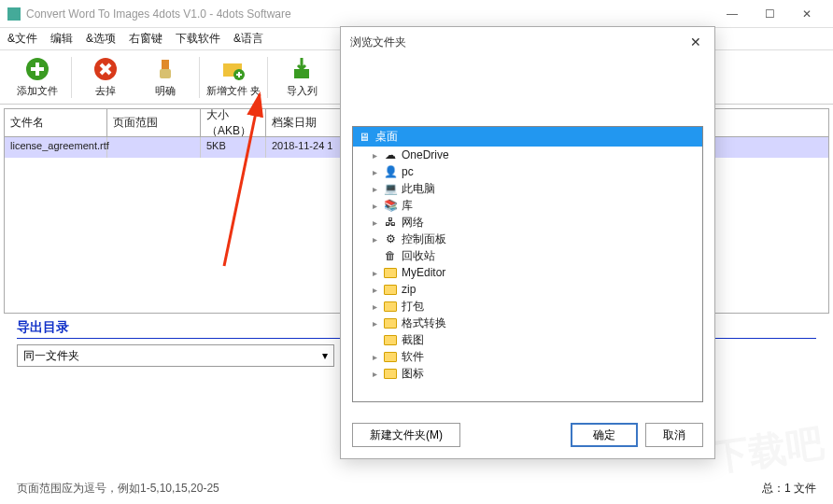 Image resolution: width=833 pixels, height=504 pixels. Describe the element at coordinates (407, 205) in the screenshot. I see `tree-label: 库` at that location.